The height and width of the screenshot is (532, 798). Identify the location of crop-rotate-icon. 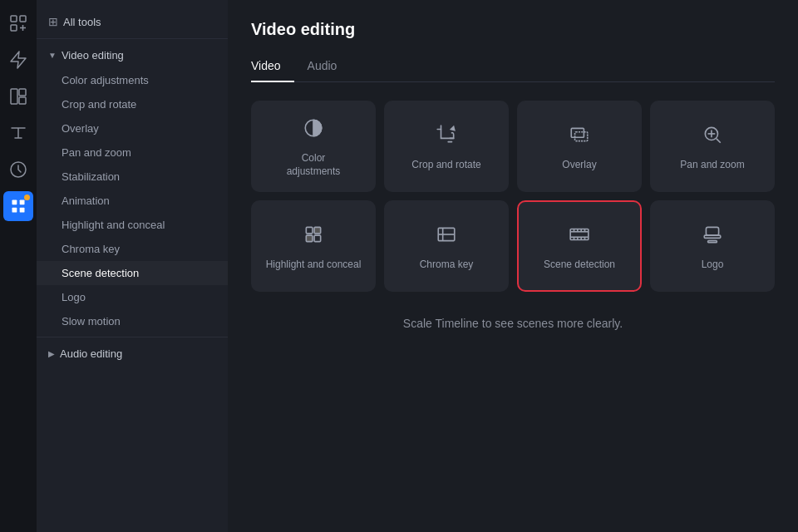
(446, 137).